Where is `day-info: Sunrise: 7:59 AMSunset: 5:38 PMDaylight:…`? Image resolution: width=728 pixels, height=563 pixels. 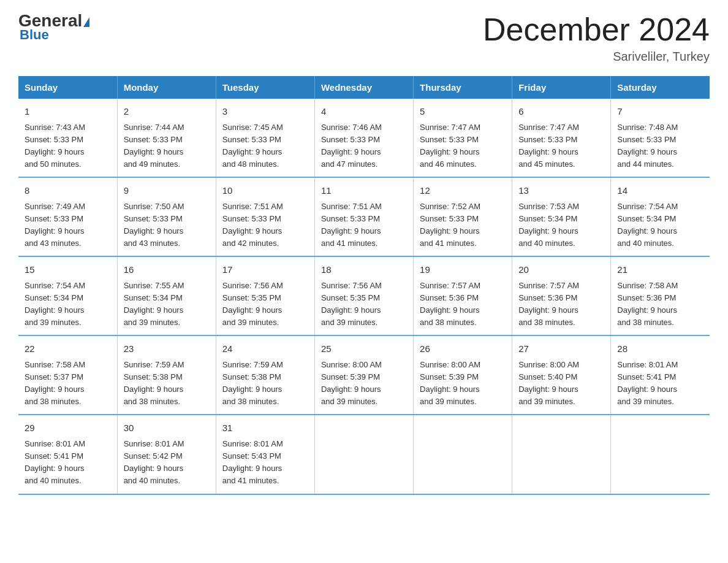
day-info: Sunrise: 7:59 AMSunset: 5:38 PMDaylight:… is located at coordinates (265, 384).